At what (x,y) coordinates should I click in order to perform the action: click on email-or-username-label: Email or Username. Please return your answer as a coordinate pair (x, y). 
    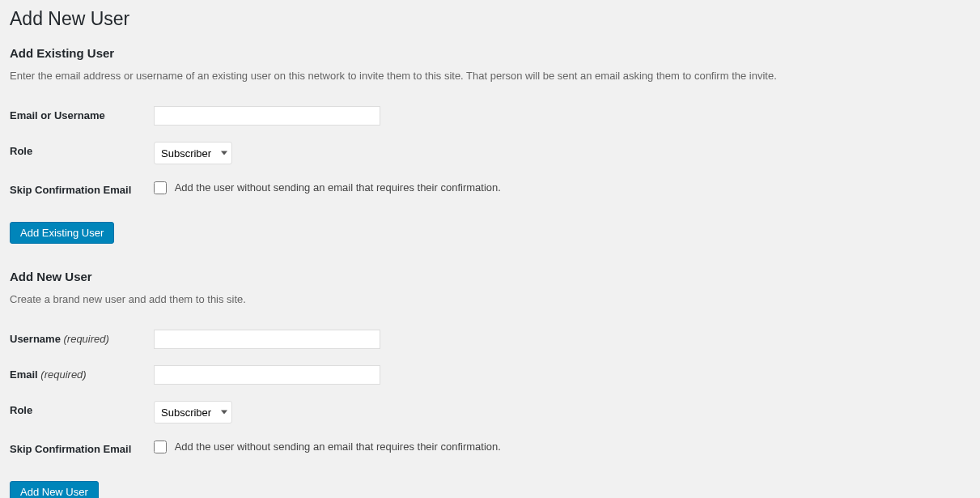
    Looking at the image, I should click on (82, 116).